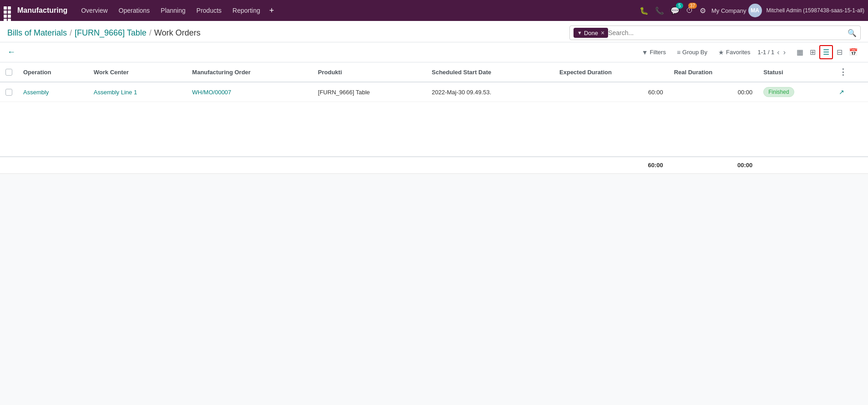  Describe the element at coordinates (800, 52) in the screenshot. I see `graph-view-button: ▦` at that location.